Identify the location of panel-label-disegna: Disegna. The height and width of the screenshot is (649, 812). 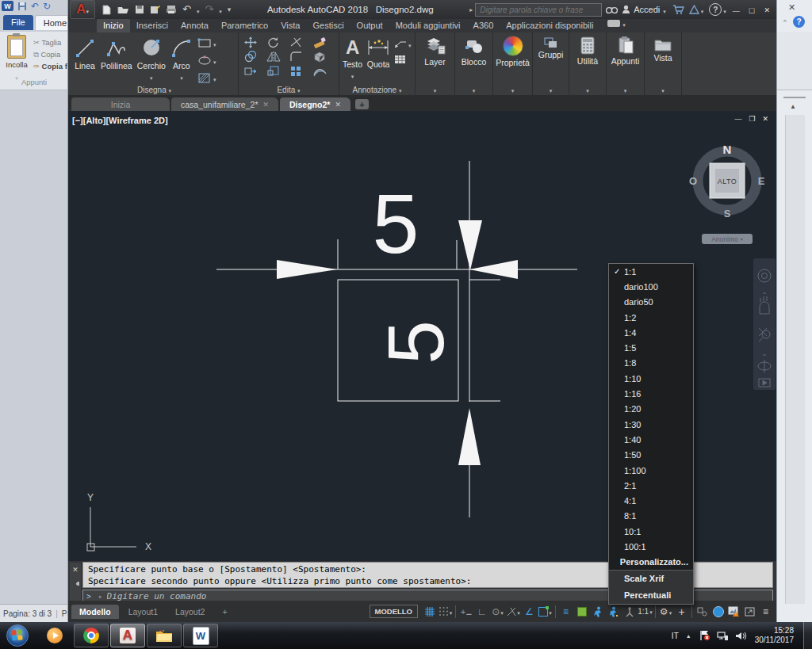
(154, 90).